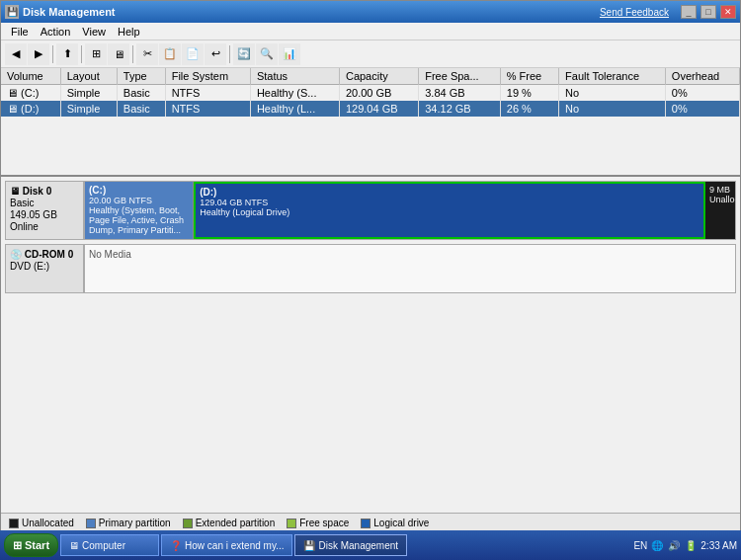 The image size is (741, 560). Describe the element at coordinates (67, 54) in the screenshot. I see `toolbar-up: ⬆` at that location.